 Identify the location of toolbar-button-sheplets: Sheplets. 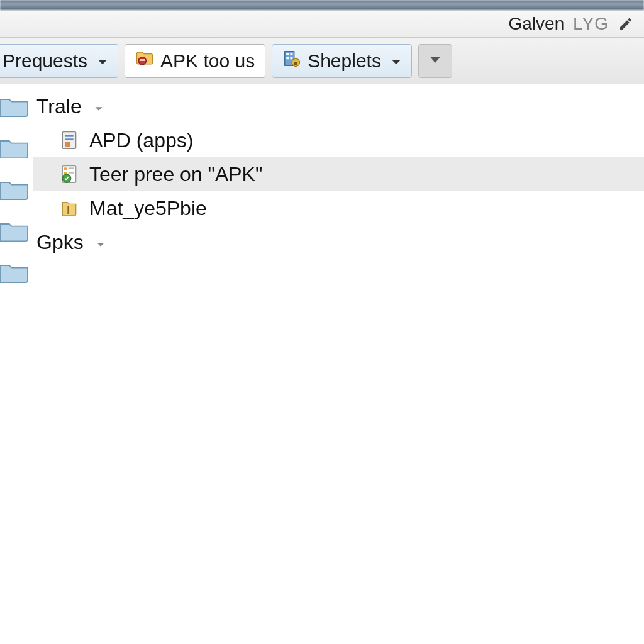
(342, 61).